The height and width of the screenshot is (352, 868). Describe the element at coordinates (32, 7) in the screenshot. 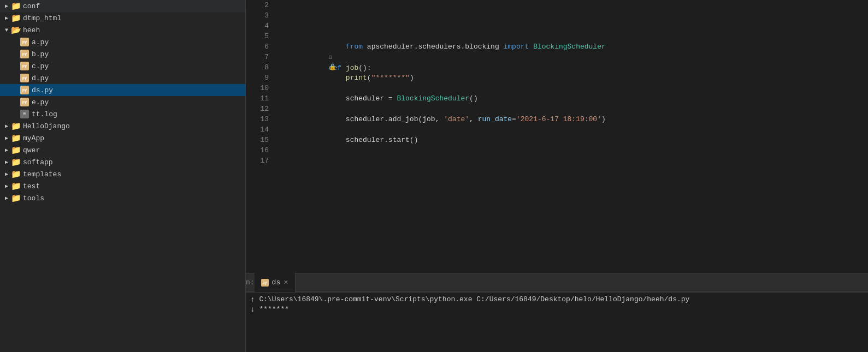

I see `sidebar-item-label: conf` at that location.